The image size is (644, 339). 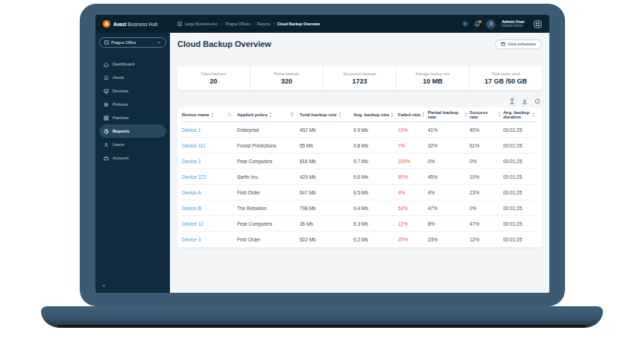 I want to click on device-link: Device 111, so click(x=209, y=146).